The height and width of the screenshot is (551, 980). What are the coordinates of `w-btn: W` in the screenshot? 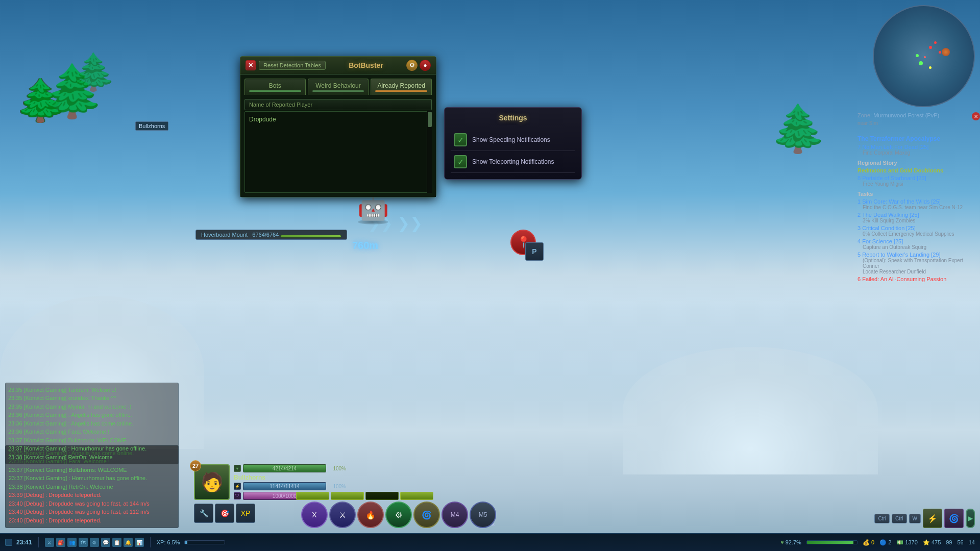 It's located at (915, 518).